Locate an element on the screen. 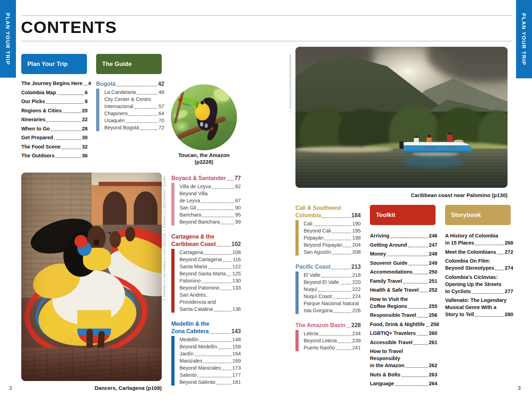 The image size is (532, 409). toc-entry-row: Beyond Bogotá72 is located at coordinates (134, 128).